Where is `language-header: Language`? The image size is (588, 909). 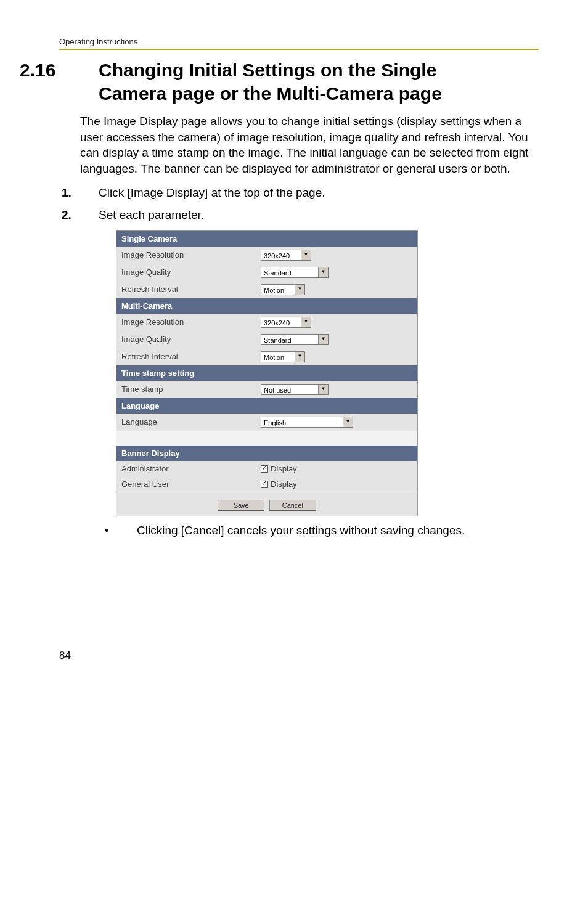 language-header: Language is located at coordinates (267, 406).